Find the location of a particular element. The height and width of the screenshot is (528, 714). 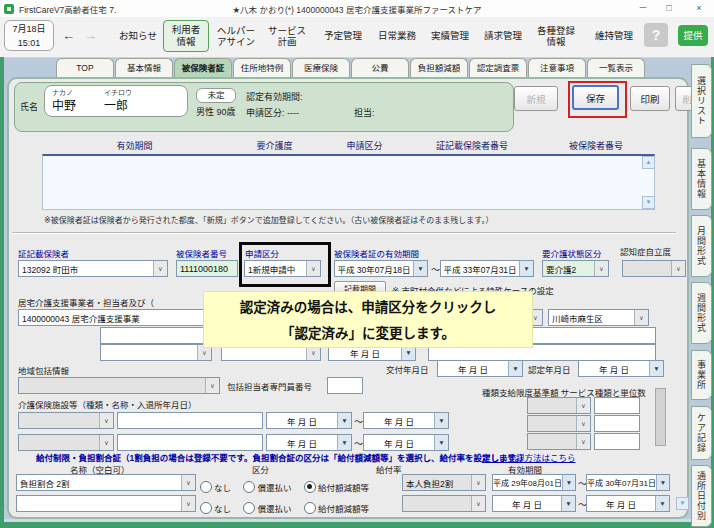

benefit-name-select-2: ∨ is located at coordinates (106, 504).